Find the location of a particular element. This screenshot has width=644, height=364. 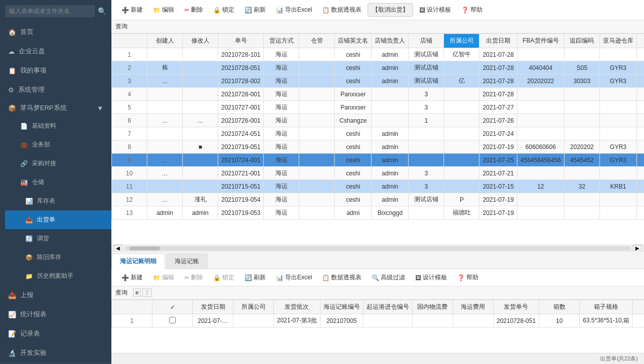

col-shipped: 出货 is located at coordinates (640, 41).